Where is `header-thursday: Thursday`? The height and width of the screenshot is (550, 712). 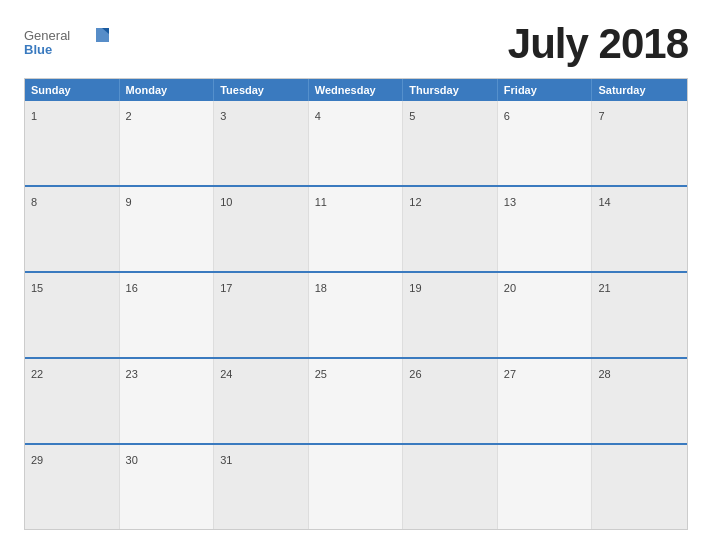 header-thursday: Thursday is located at coordinates (450, 90).